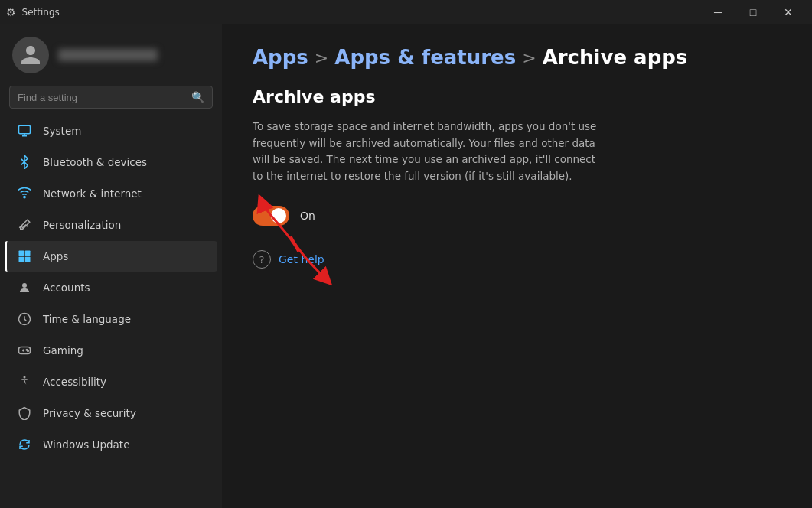 The height and width of the screenshot is (508, 812). Describe the element at coordinates (308, 216) in the screenshot. I see `toggle-label: On` at that location.